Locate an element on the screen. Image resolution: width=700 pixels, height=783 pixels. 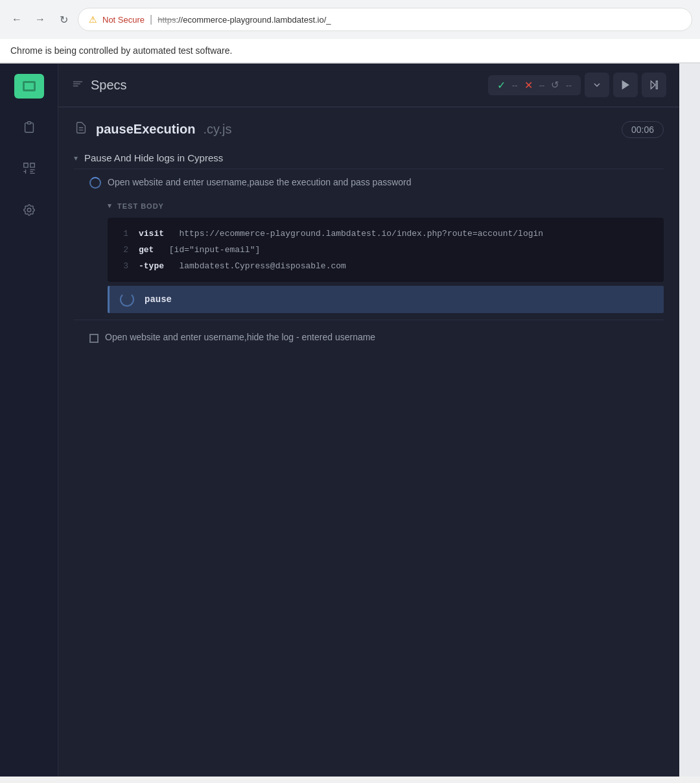
code-content-2: get [id="input-email"] is located at coordinates (200, 250).